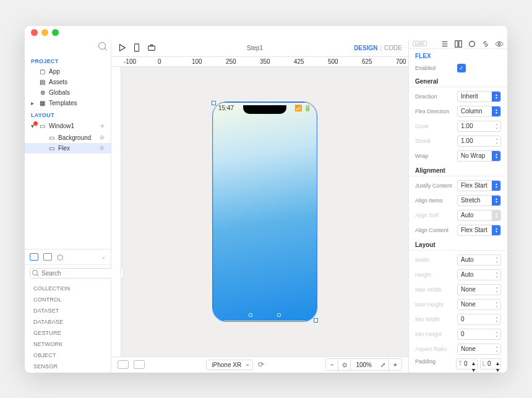 The height and width of the screenshot is (398, 532). What do you see at coordinates (48, 257) in the screenshot?
I see `library-tab-rect` at bounding box center [48, 257].